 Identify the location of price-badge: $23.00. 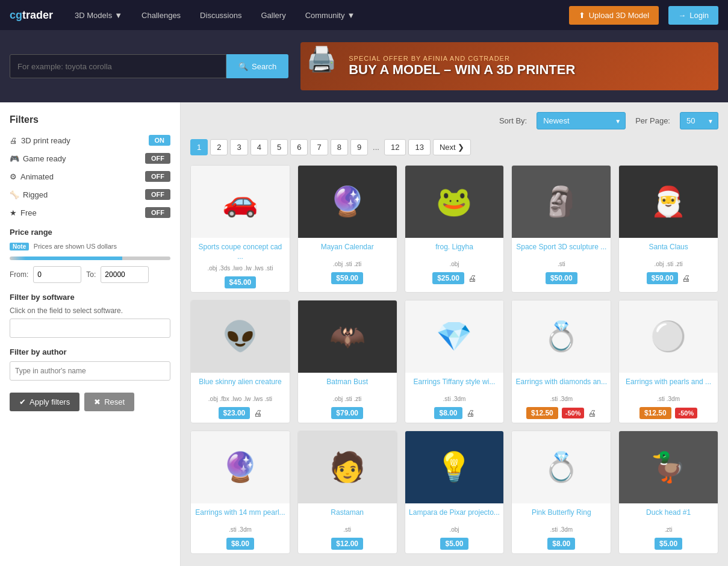
(235, 413).